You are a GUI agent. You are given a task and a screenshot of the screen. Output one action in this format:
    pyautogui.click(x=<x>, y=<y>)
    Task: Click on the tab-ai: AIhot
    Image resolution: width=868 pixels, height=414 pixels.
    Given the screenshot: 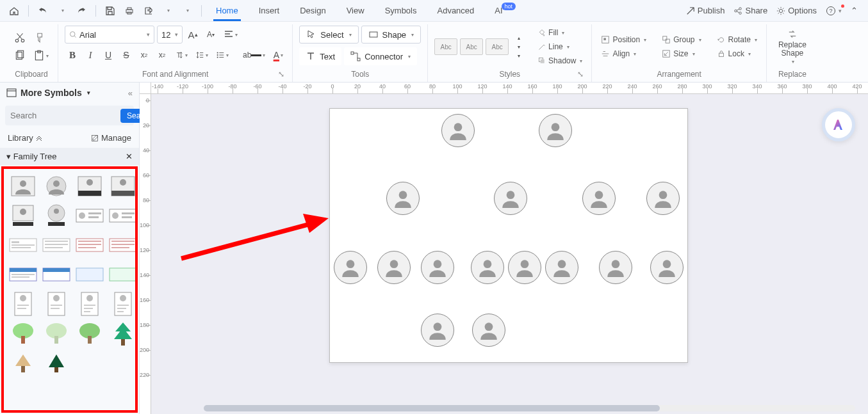 What is the action you would take?
    pyautogui.click(x=506, y=10)
    